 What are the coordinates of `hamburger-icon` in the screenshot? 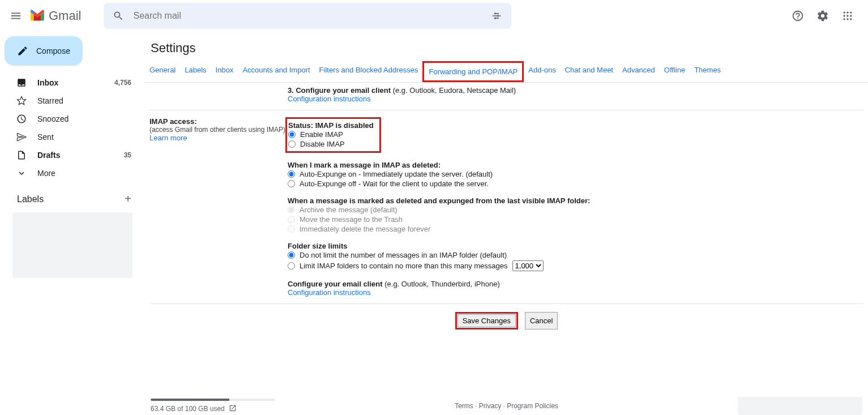 It's located at (16, 16).